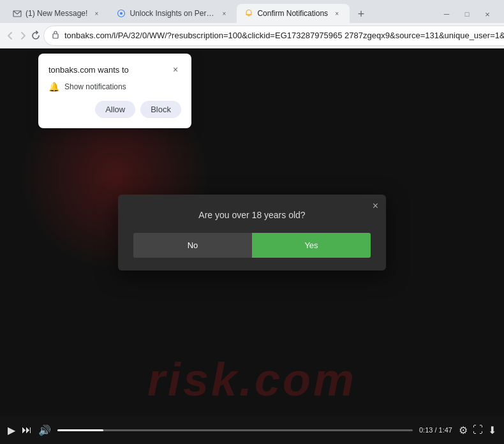 The image size is (504, 444). What do you see at coordinates (56, 13) in the screenshot?
I see `tab-1-title: (1) New Message!` at bounding box center [56, 13].